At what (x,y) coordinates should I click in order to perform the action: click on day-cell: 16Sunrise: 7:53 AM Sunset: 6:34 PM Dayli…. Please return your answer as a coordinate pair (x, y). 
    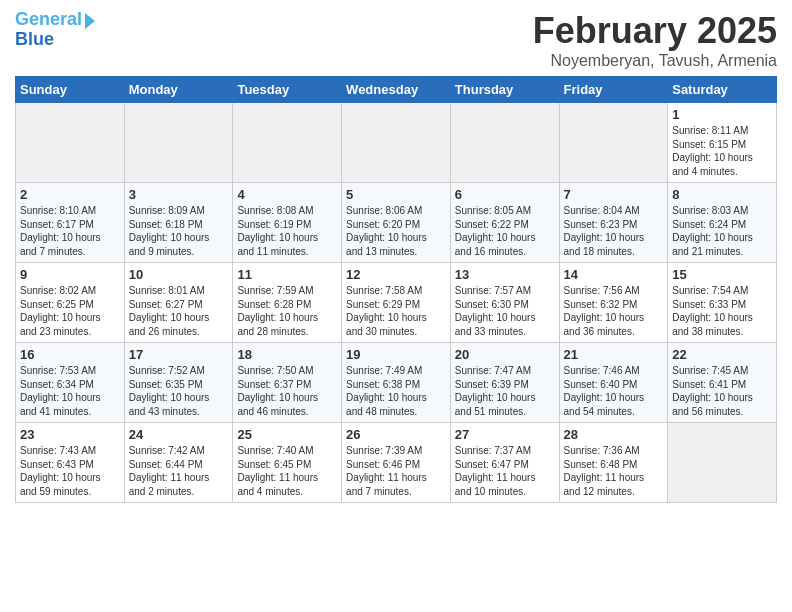
    Looking at the image, I should click on (70, 383).